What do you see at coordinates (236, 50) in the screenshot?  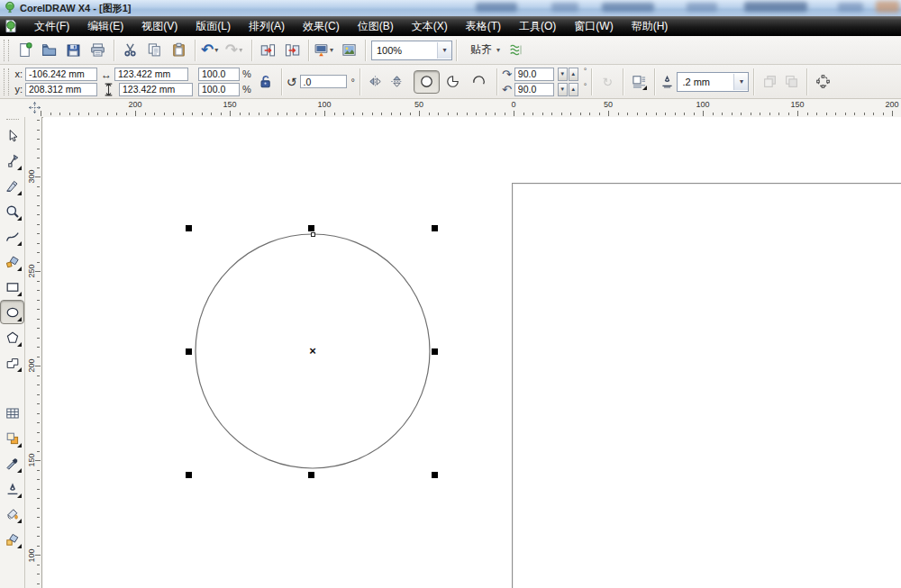 I see `redo-button: ↷▾` at bounding box center [236, 50].